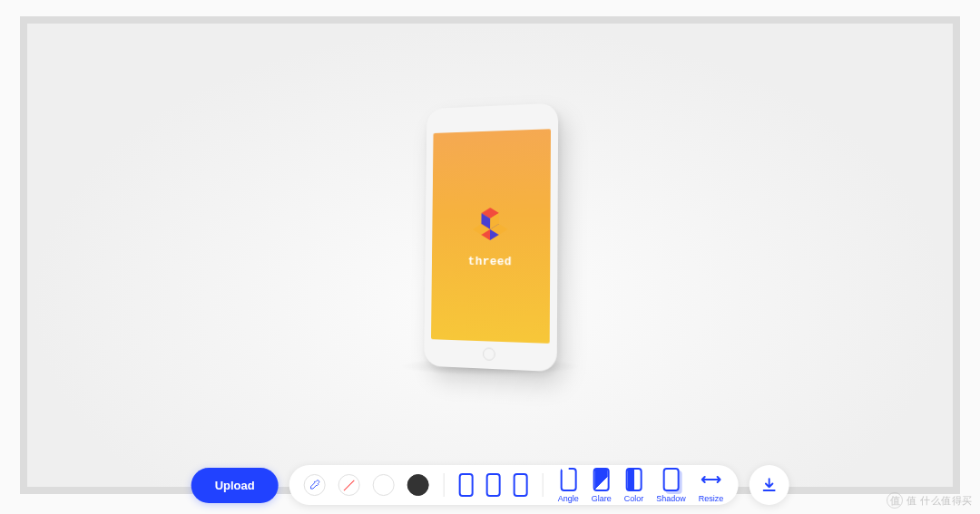 The height and width of the screenshot is (514, 980). I want to click on tool-glare-label: Glare, so click(602, 499).